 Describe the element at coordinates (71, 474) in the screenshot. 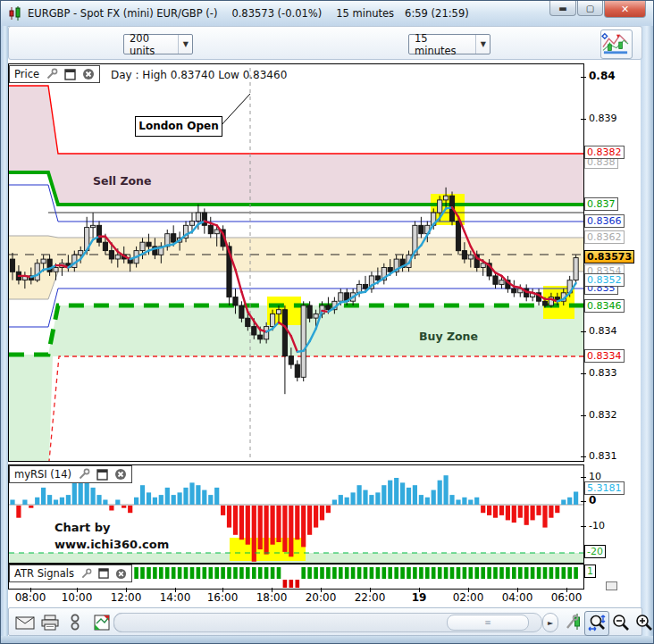

I see `rsi-pane-header: myRSI (14)` at that location.